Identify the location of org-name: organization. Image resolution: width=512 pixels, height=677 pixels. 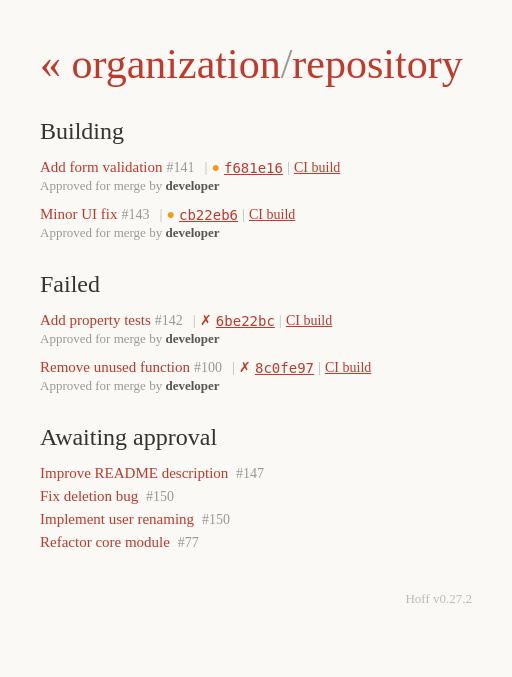
(176, 64).